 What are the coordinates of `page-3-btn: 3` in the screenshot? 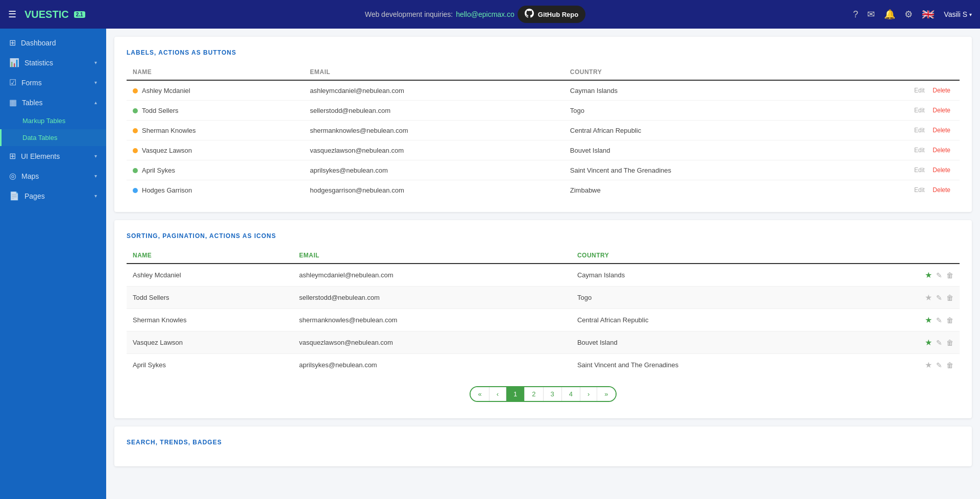 It's located at (553, 394).